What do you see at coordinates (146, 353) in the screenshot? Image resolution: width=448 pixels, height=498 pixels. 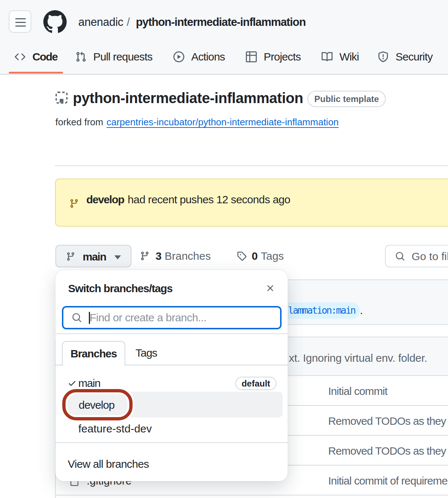 I see `tab-tags: Tags` at bounding box center [146, 353].